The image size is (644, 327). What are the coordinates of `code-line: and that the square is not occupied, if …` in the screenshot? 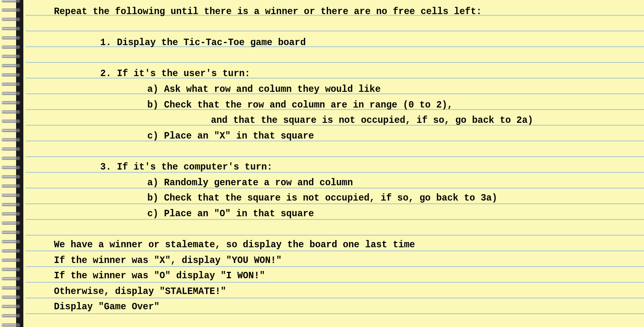 It's located at (349, 121).